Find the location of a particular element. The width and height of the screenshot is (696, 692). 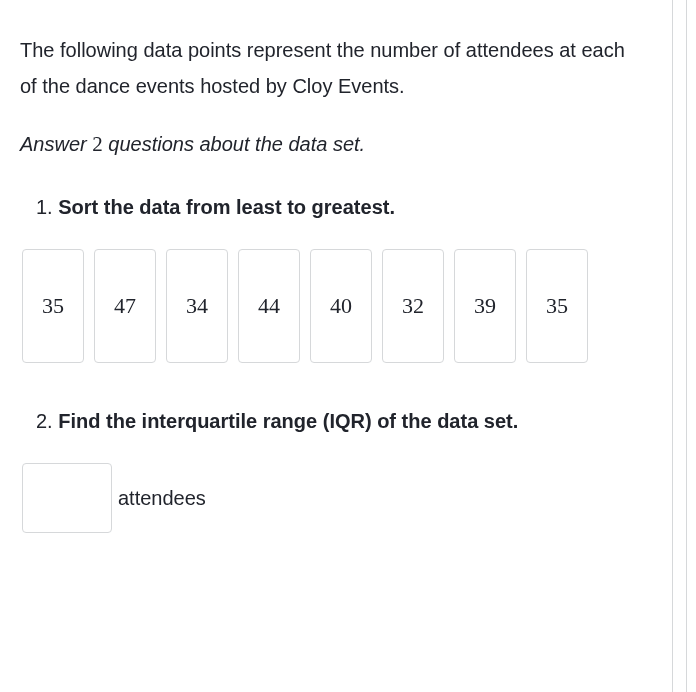

answer-unit: attendees is located at coordinates (162, 498).